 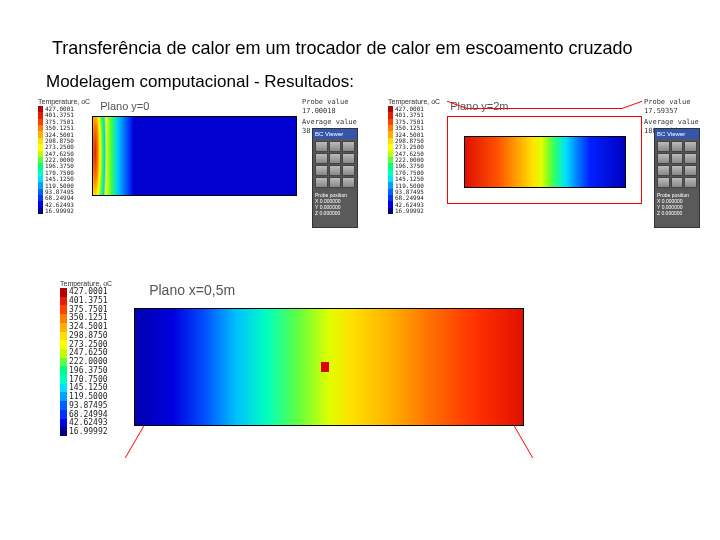 I want to click on page-title: Transferência de calor em um trocador de…, so click(x=342, y=48).